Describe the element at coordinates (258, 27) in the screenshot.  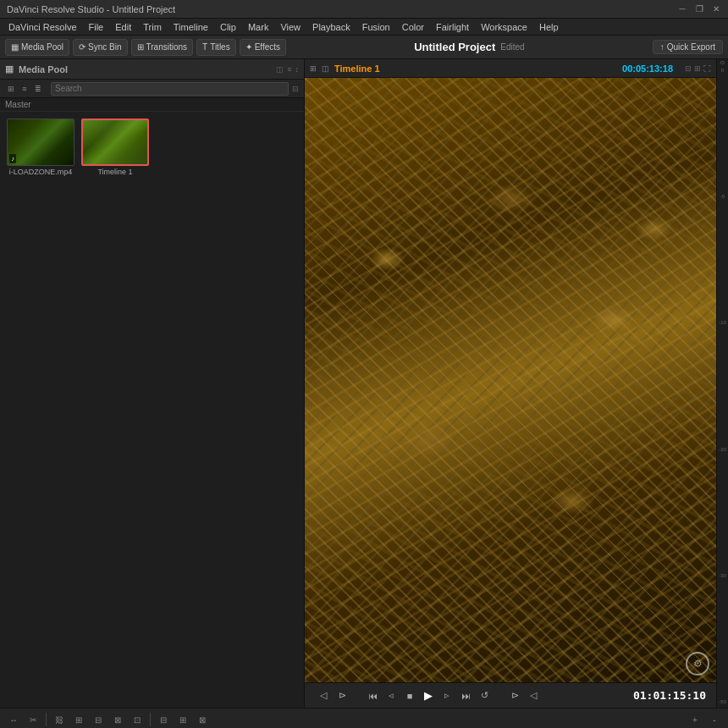
I see `menu-mark: Mark` at that location.